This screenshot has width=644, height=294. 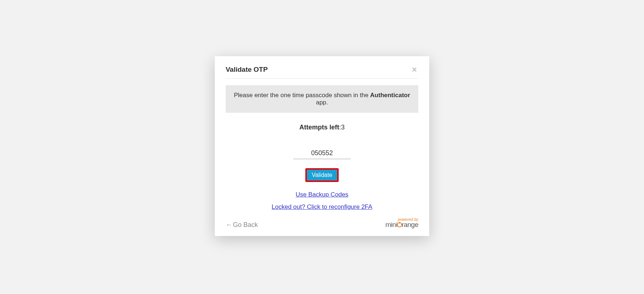 What do you see at coordinates (322, 207) in the screenshot?
I see `locked-out-row: Locked out? Click to reconfigure 2FA` at bounding box center [322, 207].